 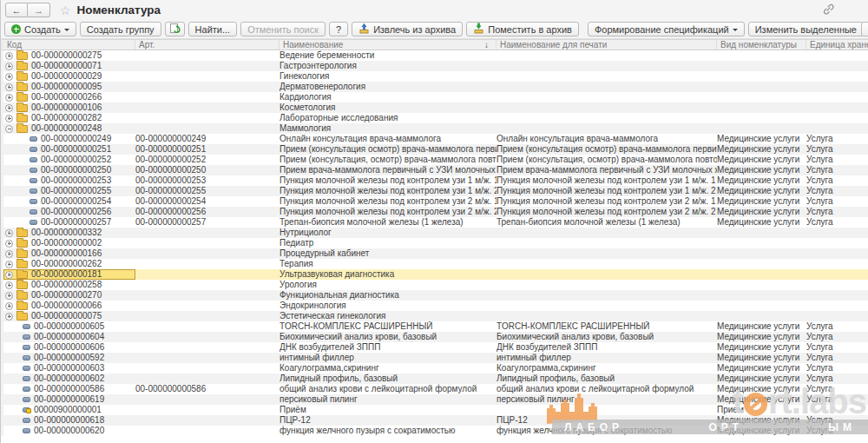 I want to click on table-row: 00-00000000025700-000000000257Трепан-био…, so click(x=436, y=222).